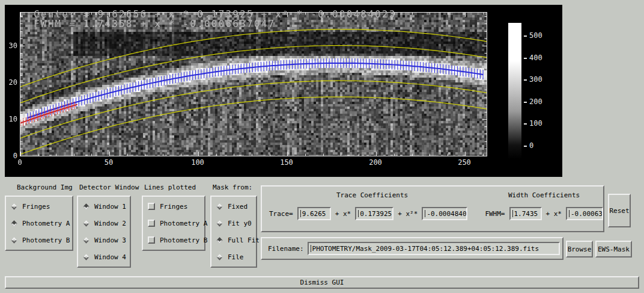  Describe the element at coordinates (372, 195) in the screenshot. I see `trace-coefficients-header: Trace Coefficients` at that location.